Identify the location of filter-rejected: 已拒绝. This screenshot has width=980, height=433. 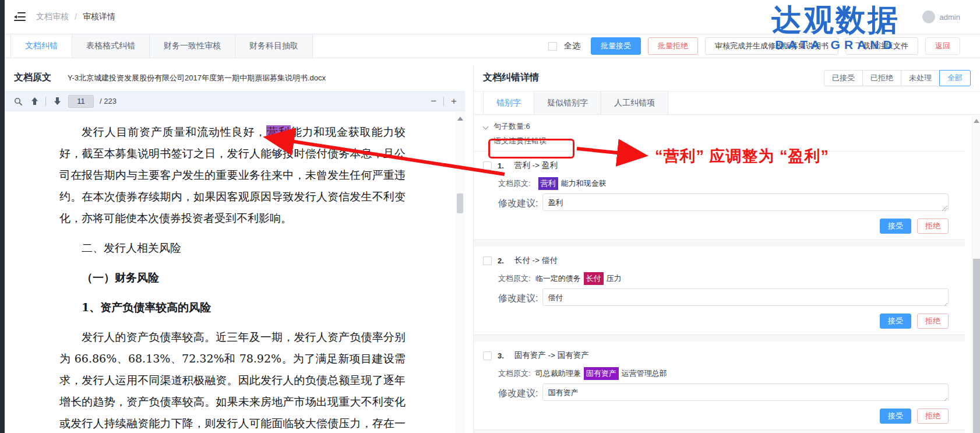
(882, 78).